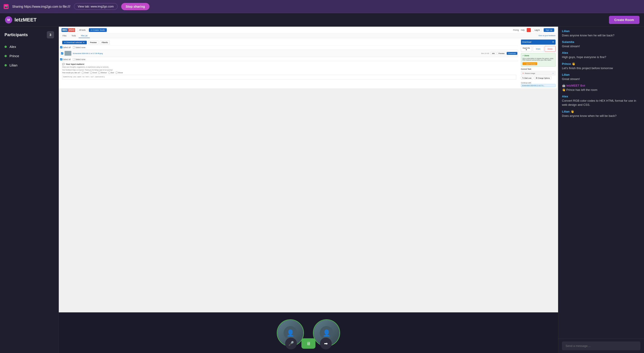 The width and height of the screenshot is (644, 353). What do you see at coordinates (105, 42) in the screenshot?
I see `fileinfo-btn: FileInfo` at bounding box center [105, 42].